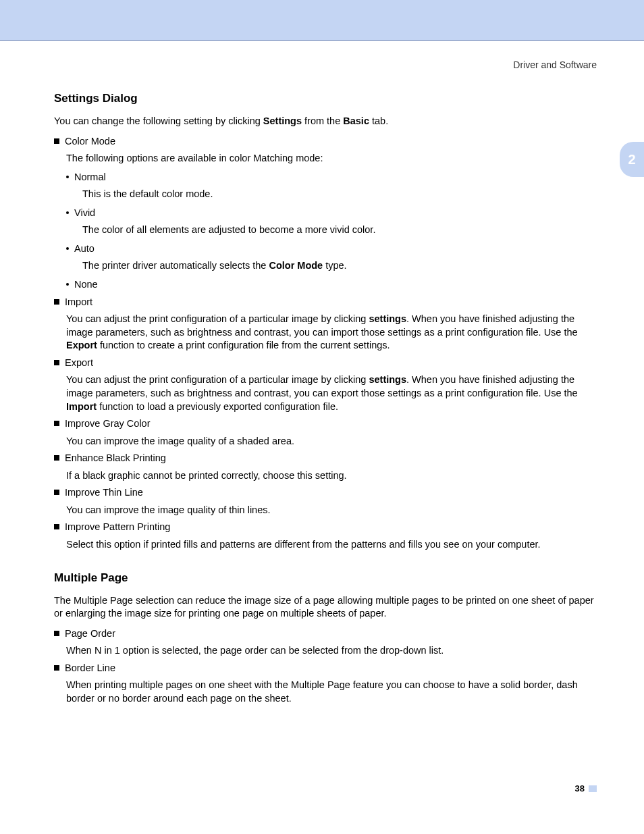 The image size is (644, 834). I want to click on bold: Export, so click(82, 345).